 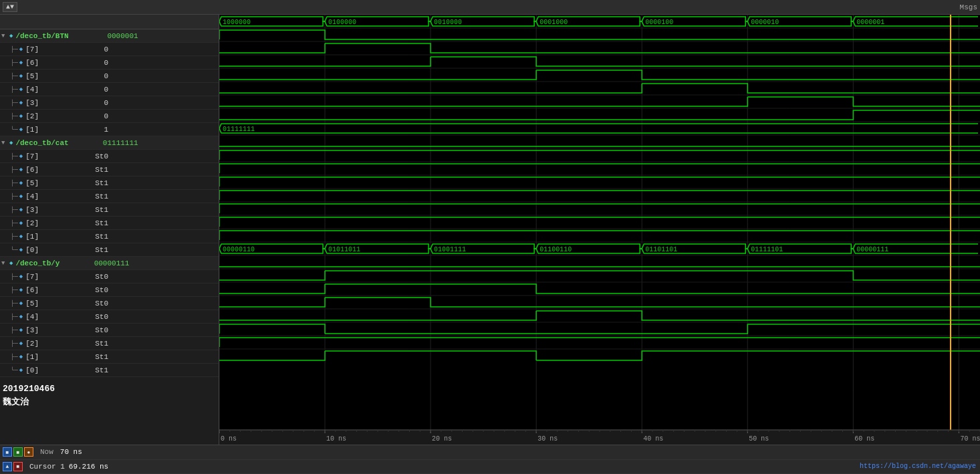 I want to click on status-row-2: ▲ ■ Cursor 1 69.216 ns https://blog.csdn…, so click(x=490, y=467).